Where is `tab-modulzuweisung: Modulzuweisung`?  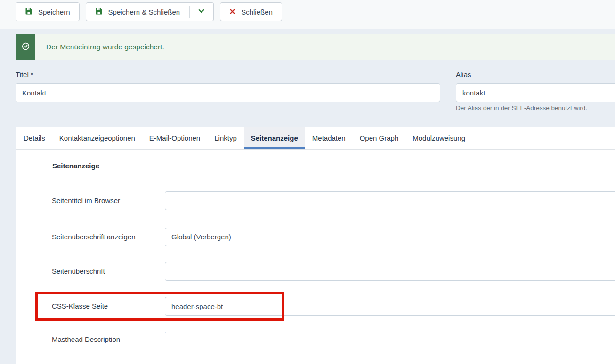
tab-modulzuweisung: Modulzuweisung is located at coordinates (439, 138).